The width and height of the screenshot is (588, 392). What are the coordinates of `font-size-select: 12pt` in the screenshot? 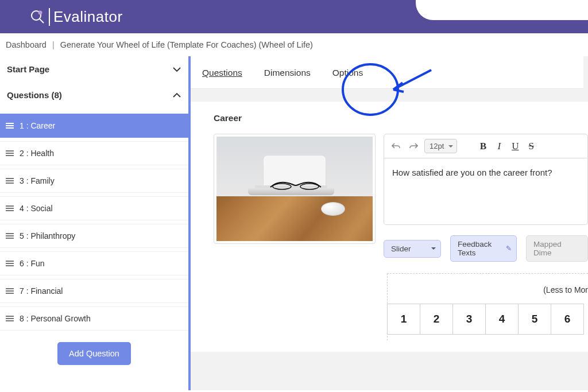 It's located at (441, 146).